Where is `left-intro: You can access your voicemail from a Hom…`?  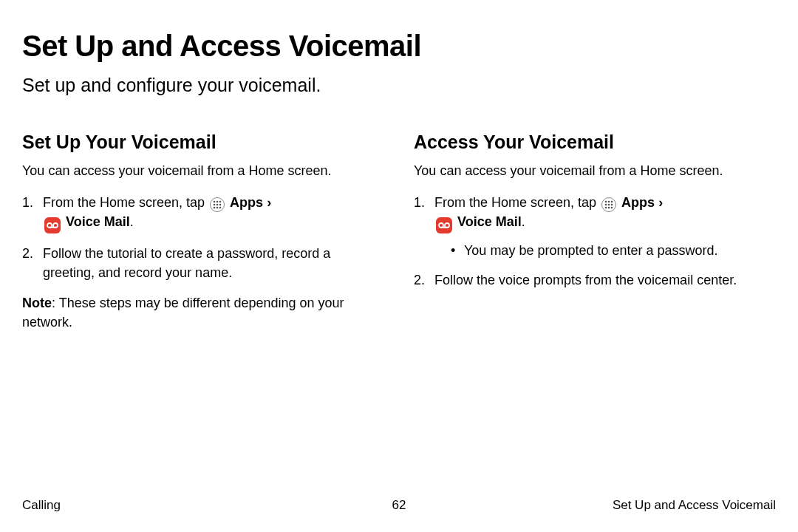 left-intro: You can access your voicemail from a Hom… is located at coordinates (203, 171).